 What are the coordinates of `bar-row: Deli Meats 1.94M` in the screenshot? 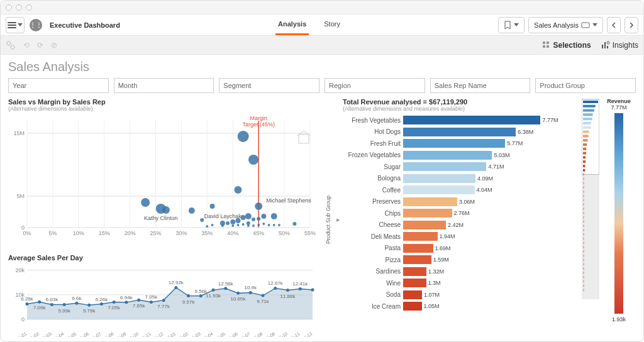 It's located at (461, 236).